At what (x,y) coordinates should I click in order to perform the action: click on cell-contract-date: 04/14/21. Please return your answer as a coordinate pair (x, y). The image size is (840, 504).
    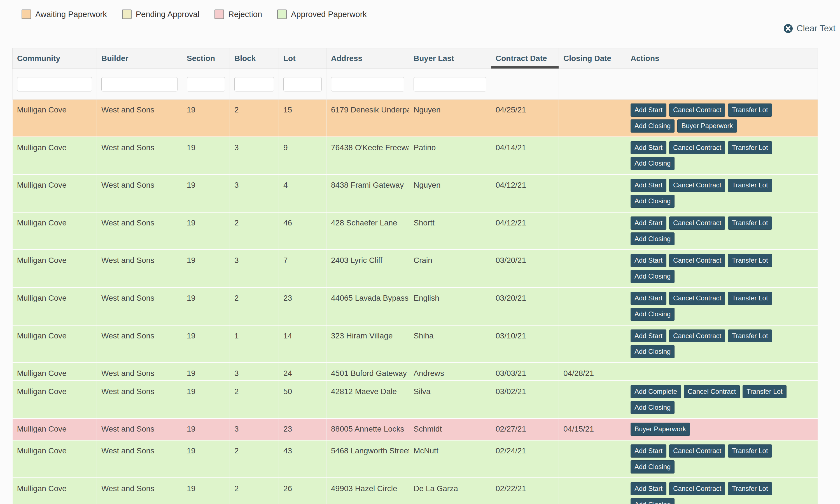
    Looking at the image, I should click on (525, 156).